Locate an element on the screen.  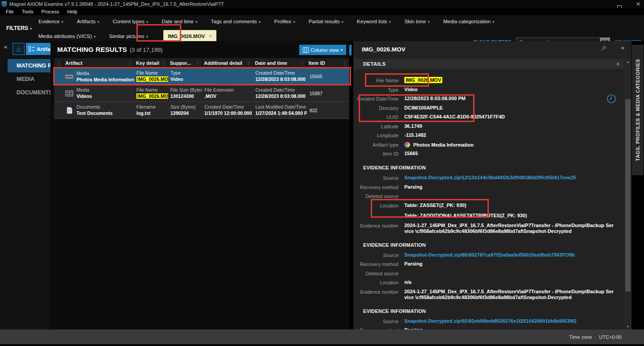
results-header: MATCHING RESULTS (3 of 17,199) is located at coordinates (110, 49).